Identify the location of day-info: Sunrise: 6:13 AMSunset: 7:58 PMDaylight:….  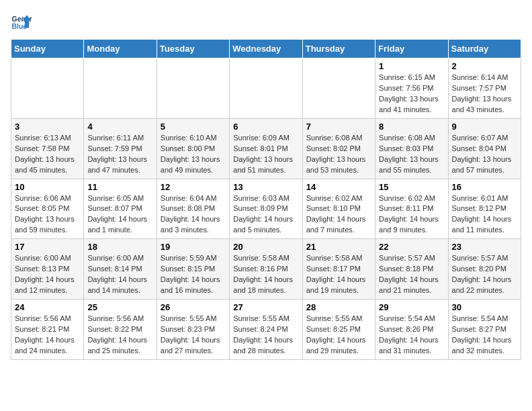
(47, 154).